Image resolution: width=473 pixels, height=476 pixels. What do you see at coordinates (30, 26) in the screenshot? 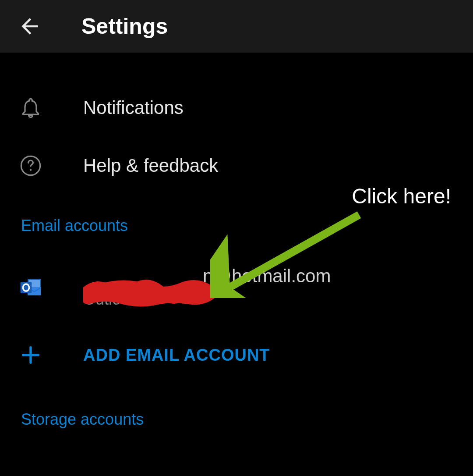
I see `arrow-left-icon` at bounding box center [30, 26].